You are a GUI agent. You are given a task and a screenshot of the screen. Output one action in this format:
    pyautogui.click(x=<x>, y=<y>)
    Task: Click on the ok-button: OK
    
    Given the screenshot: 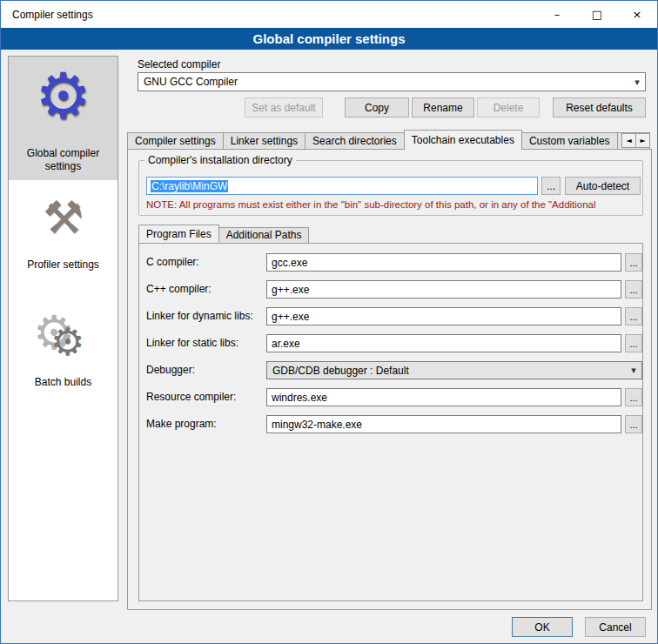 What is the action you would take?
    pyautogui.click(x=542, y=627)
    